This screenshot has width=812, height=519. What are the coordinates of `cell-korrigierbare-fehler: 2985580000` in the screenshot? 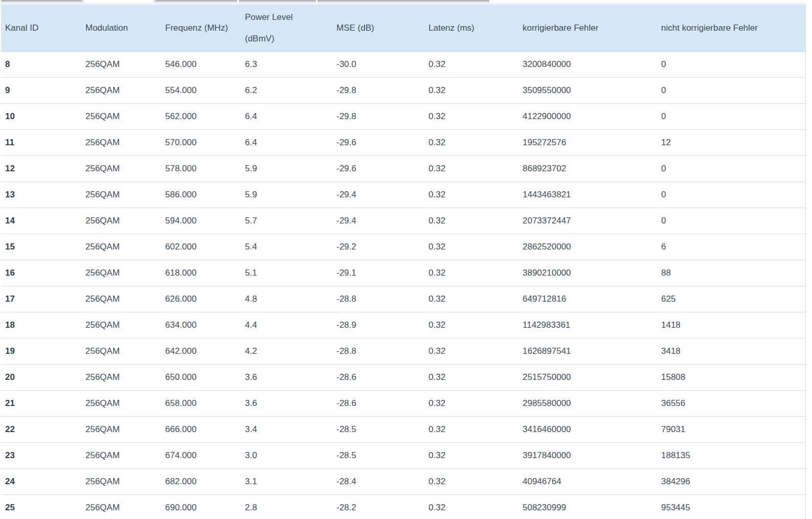 It's located at (588, 404).